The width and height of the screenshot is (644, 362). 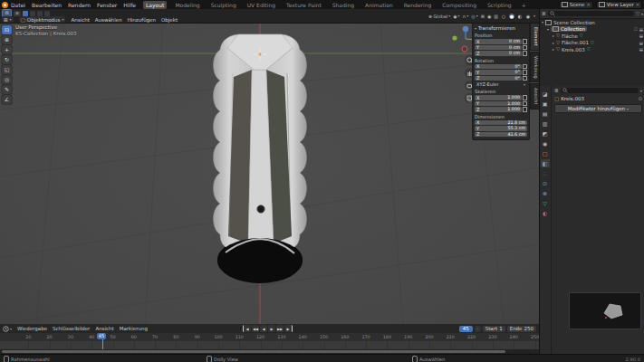 What do you see at coordinates (545, 174) in the screenshot?
I see `properties-tab-particles: ∴` at bounding box center [545, 174].